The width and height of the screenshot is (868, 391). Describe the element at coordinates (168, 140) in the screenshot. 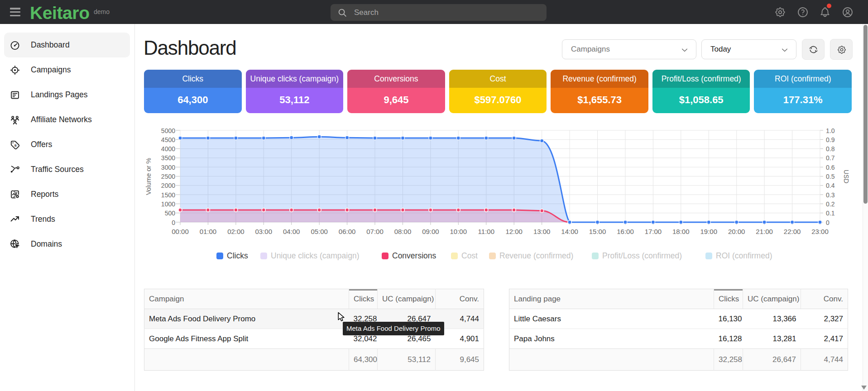

I see `svg-text: 4500` at that location.